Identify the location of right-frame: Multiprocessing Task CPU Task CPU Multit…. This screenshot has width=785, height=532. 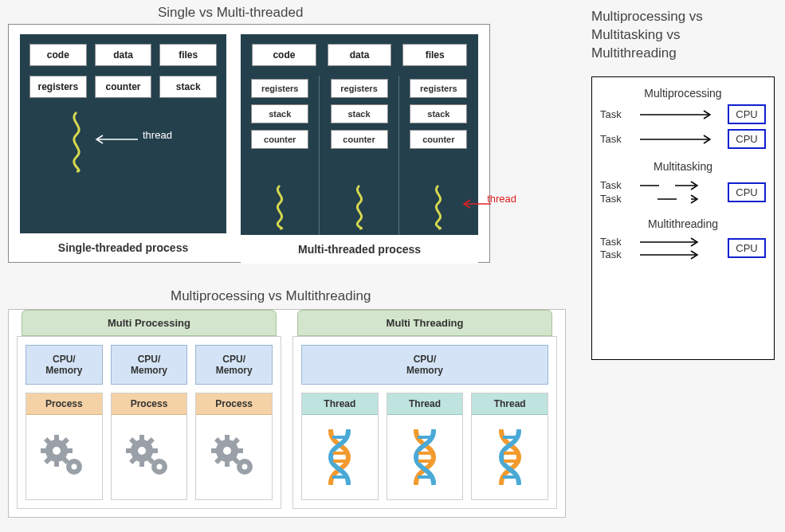
(683, 218).